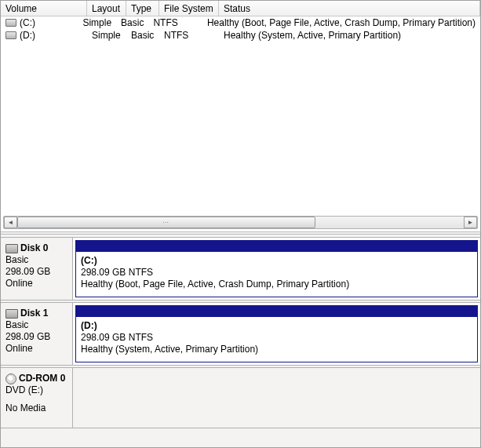 The height and width of the screenshot is (448, 481). What do you see at coordinates (240, 334) in the screenshot?
I see `disk-row: Disk 1 Basic 298.09 GB Online (D:) 298.0…` at bounding box center [240, 334].